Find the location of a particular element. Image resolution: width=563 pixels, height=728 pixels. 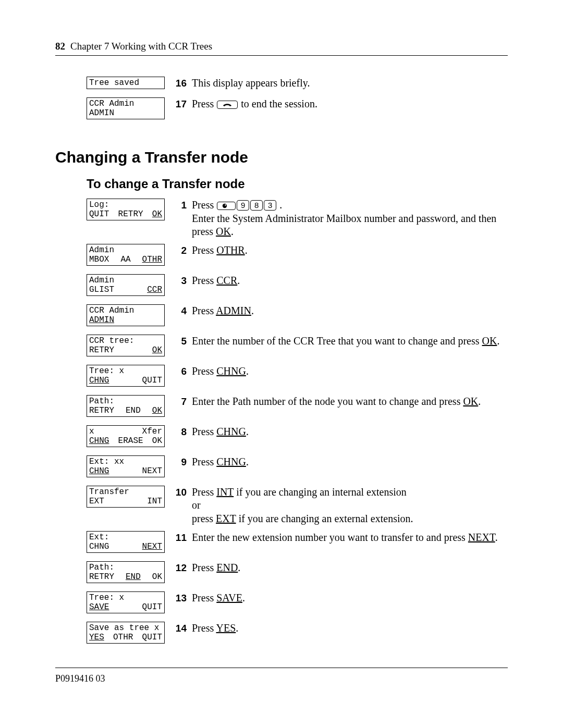

step-text: if you are changing an internal extensio… is located at coordinates (320, 492).